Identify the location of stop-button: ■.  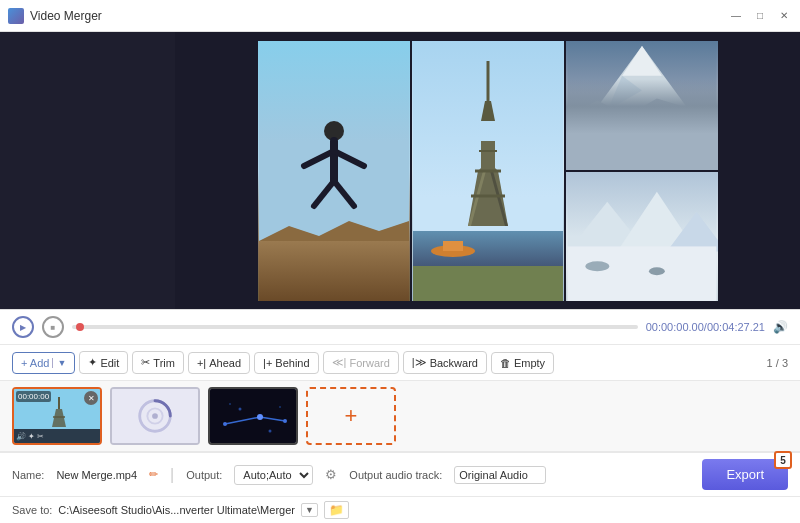
(53, 327).